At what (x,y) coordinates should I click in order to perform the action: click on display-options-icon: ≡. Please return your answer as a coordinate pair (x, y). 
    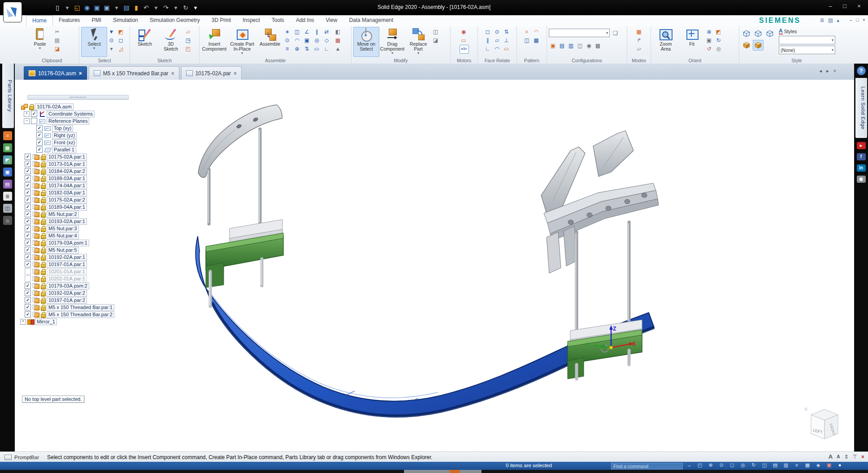
    Looking at the image, I should click on (797, 465).